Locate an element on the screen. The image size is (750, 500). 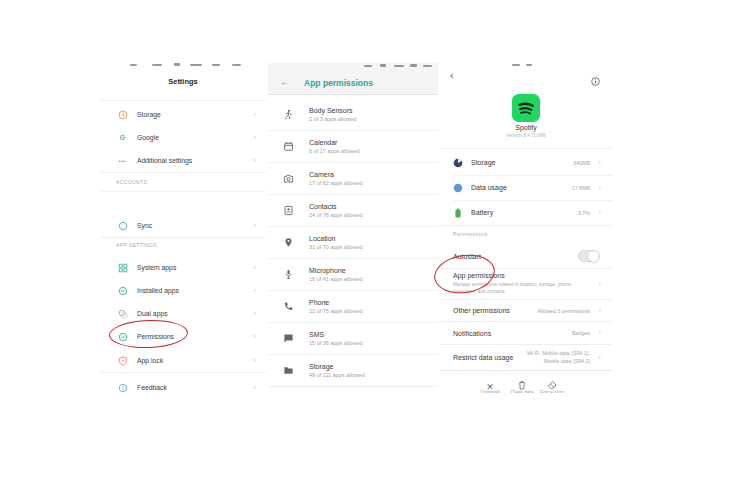
settings-item-sync: Sync › is located at coordinates (183, 226).